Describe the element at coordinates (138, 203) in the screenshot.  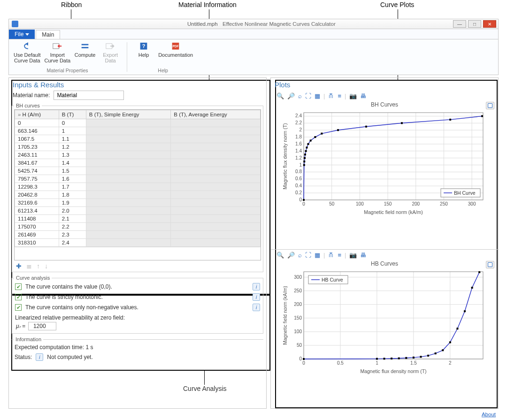
I see `table-row: 32169.61.9` at that location.